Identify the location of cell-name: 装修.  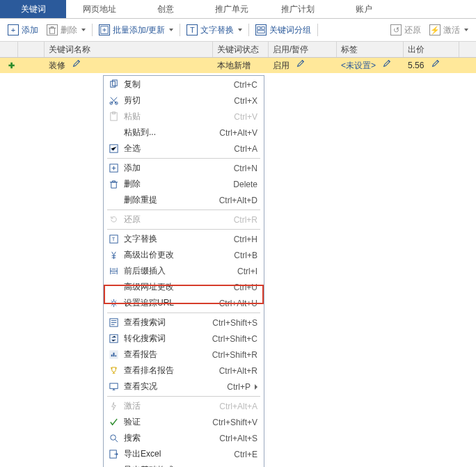
(129, 65).